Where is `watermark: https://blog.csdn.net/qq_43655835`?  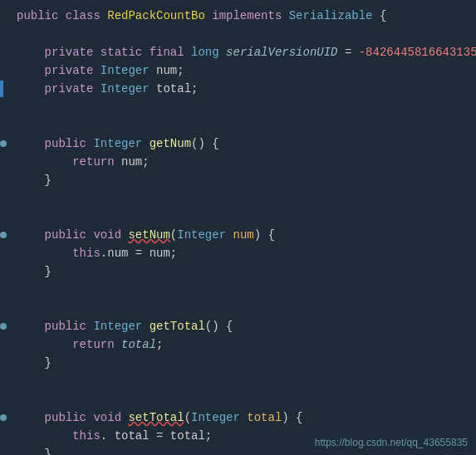 watermark: https://blog.csdn.net/qq_43655835 is located at coordinates (391, 443).